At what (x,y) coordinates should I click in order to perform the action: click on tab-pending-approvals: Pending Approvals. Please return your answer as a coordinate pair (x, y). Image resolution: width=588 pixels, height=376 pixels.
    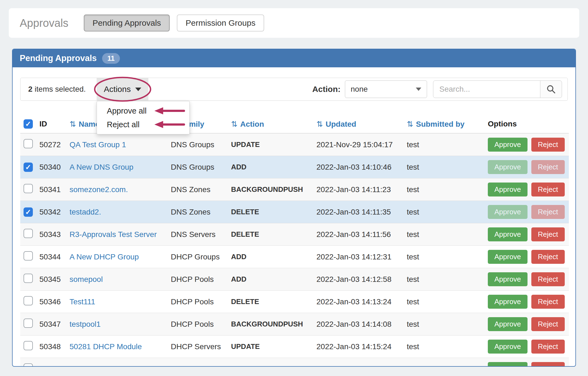
    Looking at the image, I should click on (127, 23).